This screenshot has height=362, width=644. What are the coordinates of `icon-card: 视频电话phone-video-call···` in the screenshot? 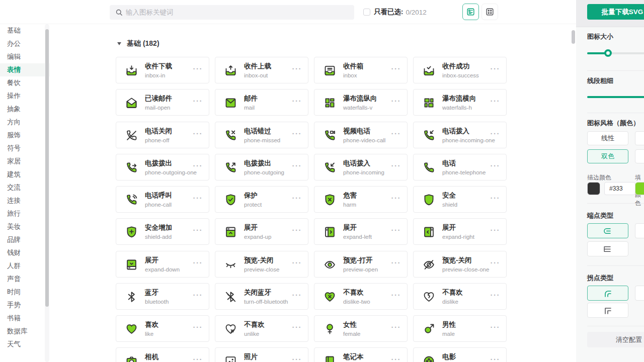 It's located at (361, 135).